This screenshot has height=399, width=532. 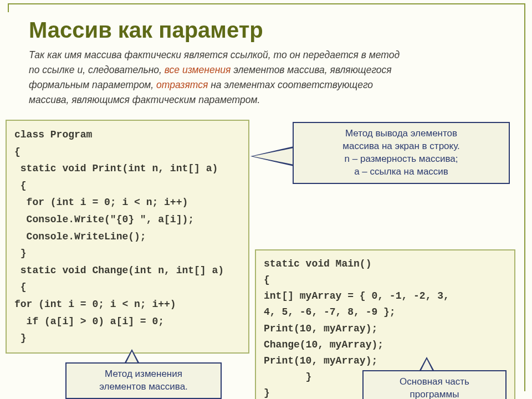 I want to click on intro-text: элементов массива, являющегося, so click(x=311, y=70).